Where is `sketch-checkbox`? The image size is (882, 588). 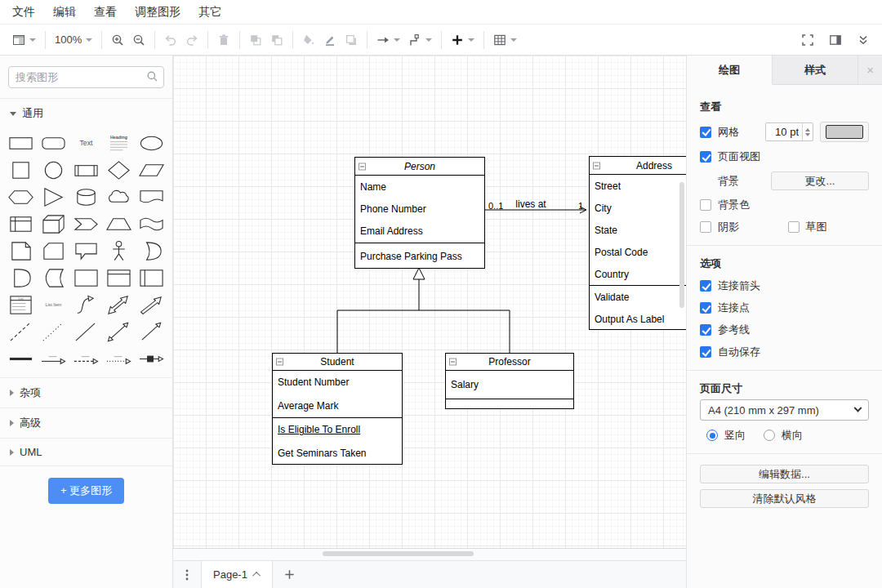 sketch-checkbox is located at coordinates (794, 227).